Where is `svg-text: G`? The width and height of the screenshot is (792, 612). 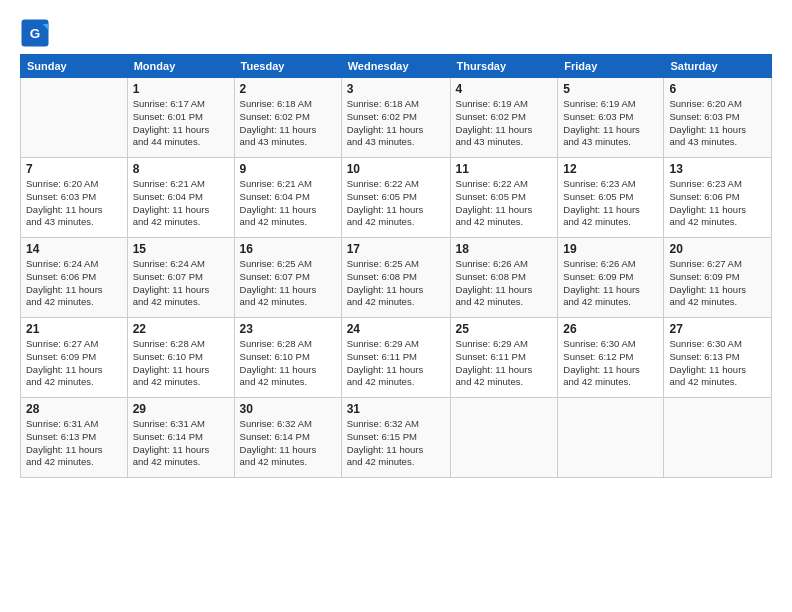
svg-text: G is located at coordinates (36, 34).